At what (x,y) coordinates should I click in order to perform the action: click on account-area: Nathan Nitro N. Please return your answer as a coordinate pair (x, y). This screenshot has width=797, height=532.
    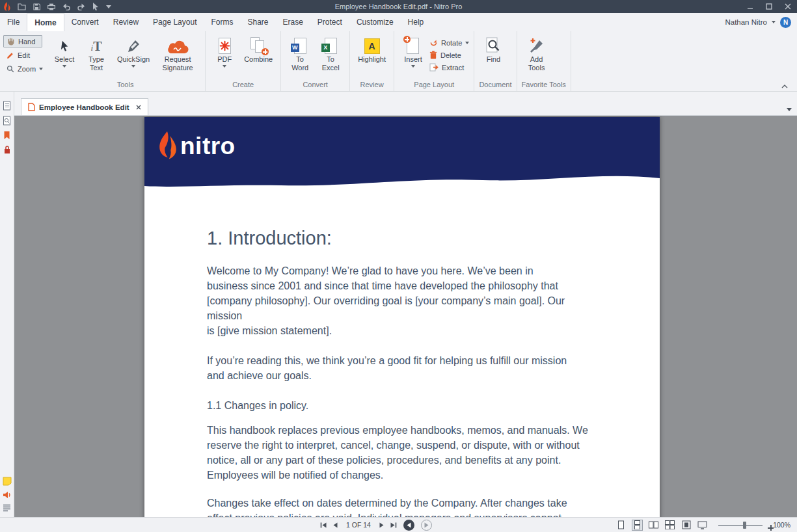
    Looking at the image, I should click on (761, 22).